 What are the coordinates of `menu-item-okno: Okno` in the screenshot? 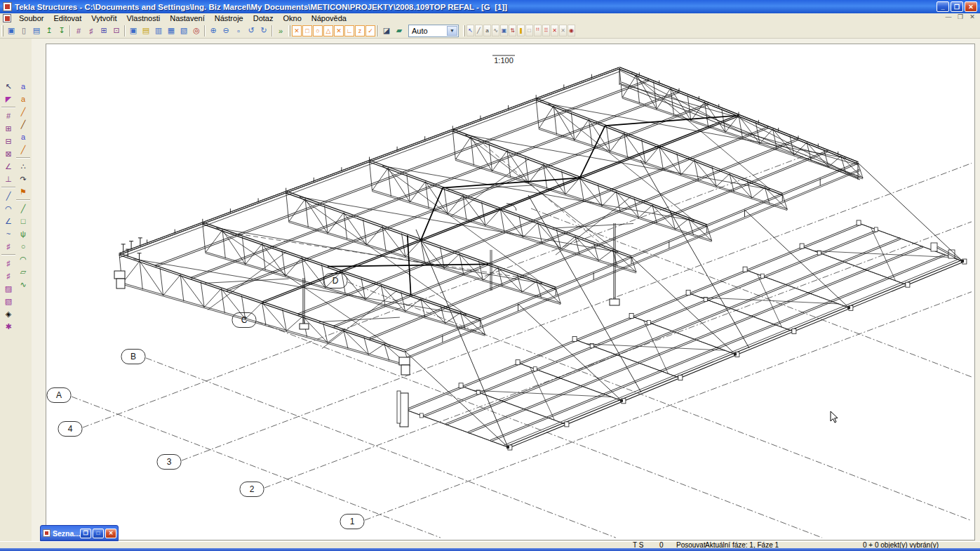 It's located at (292, 18).